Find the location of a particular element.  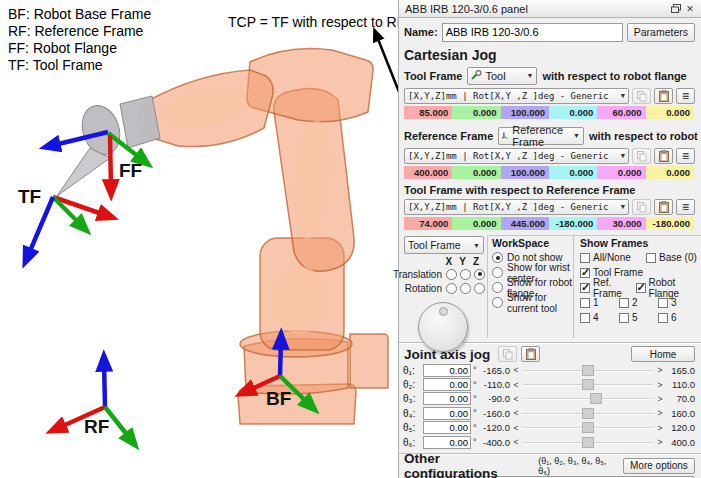

more-options-button: More options is located at coordinates (659, 466).